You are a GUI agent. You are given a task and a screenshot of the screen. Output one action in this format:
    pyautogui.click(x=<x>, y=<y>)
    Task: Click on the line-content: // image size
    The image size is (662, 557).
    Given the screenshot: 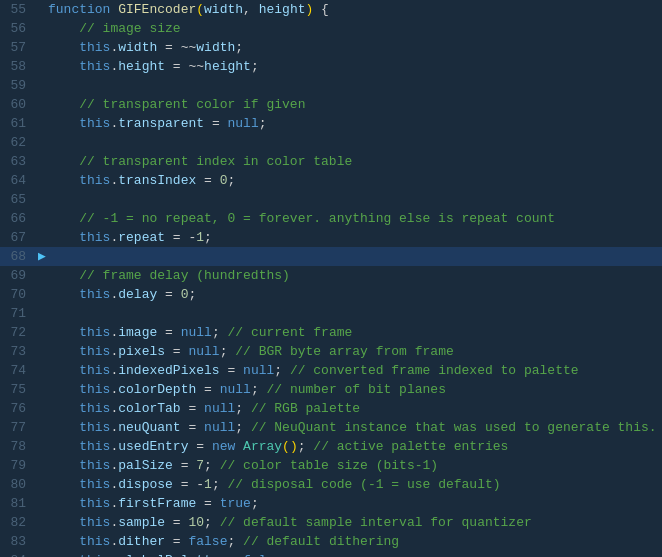 What is the action you would take?
    pyautogui.click(x=351, y=28)
    